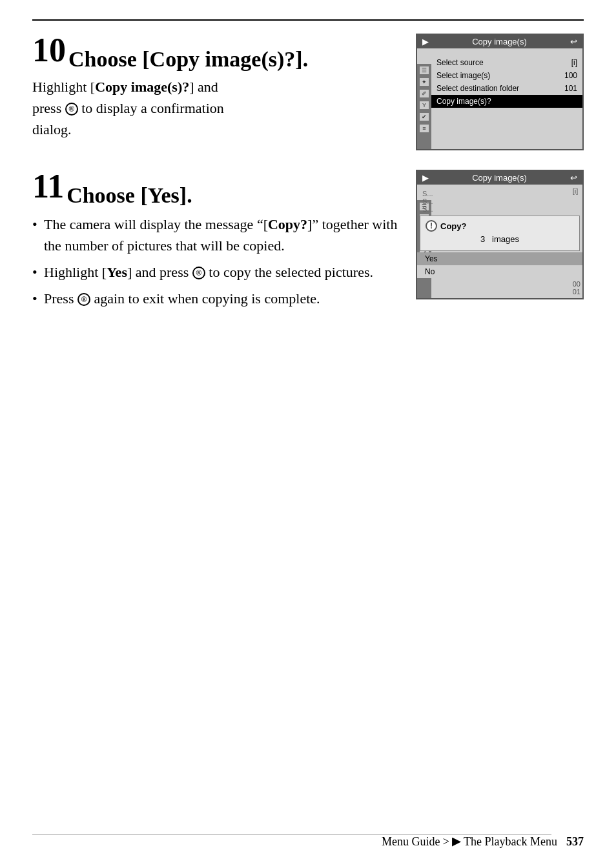 This screenshot has width=616, height=868. Describe the element at coordinates (500, 226) in the screenshot. I see `copy-dialog-header: ! Copy?` at that location.